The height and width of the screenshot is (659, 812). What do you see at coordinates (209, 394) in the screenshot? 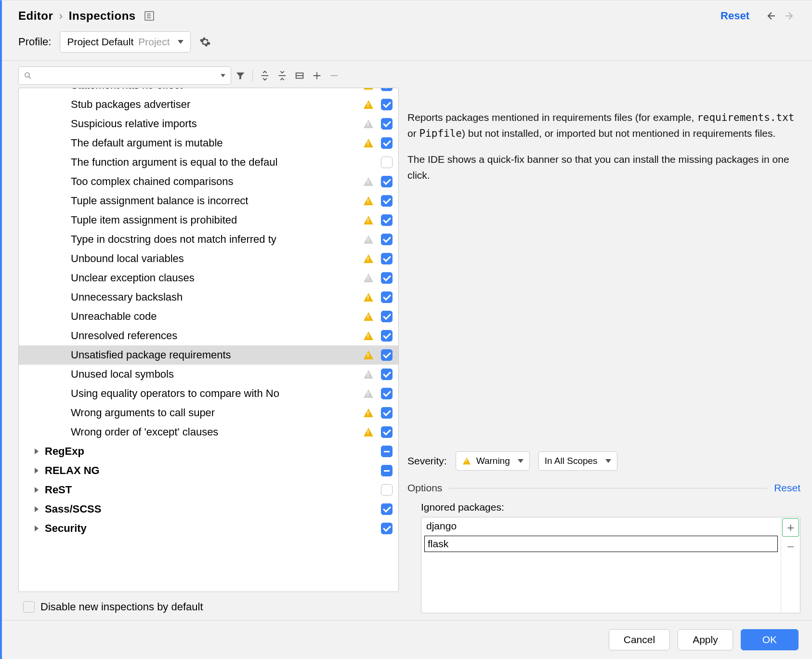
I see `inspection-row: Using equality operators to compare with…` at bounding box center [209, 394].